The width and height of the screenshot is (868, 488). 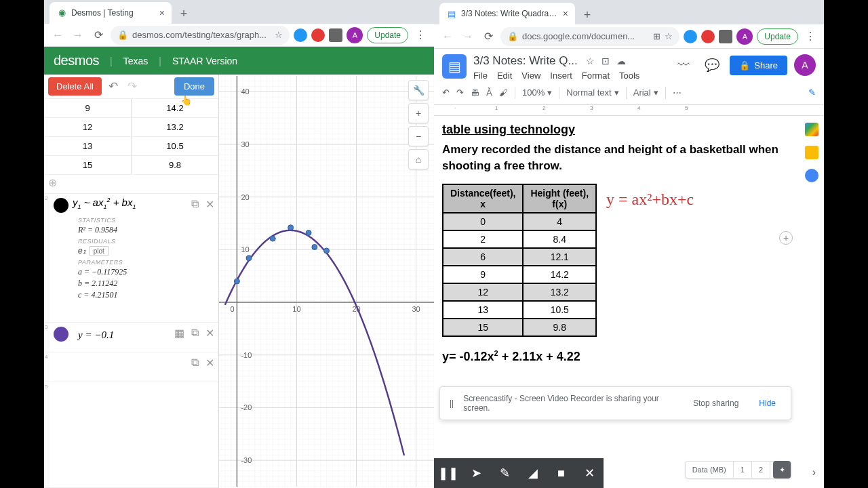 I want to click on move-icon: ⊡, so click(x=606, y=61).